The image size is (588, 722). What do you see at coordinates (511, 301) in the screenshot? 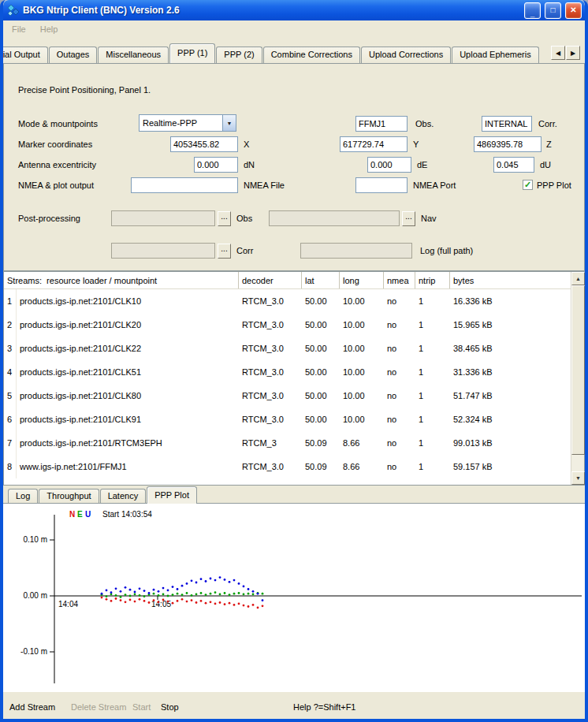
I see `cell-bytes: 16.336 kB` at bounding box center [511, 301].